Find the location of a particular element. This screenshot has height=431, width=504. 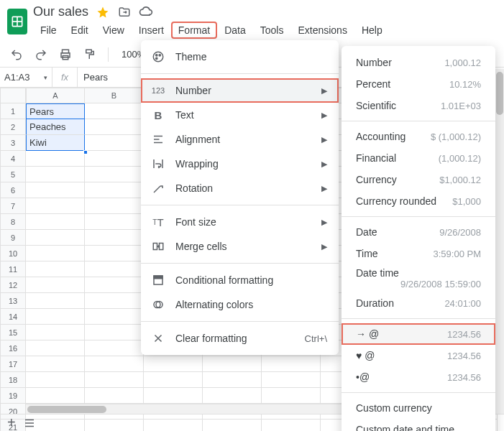

format-conditional-formatting: Conditional formatting is located at coordinates (240, 280).